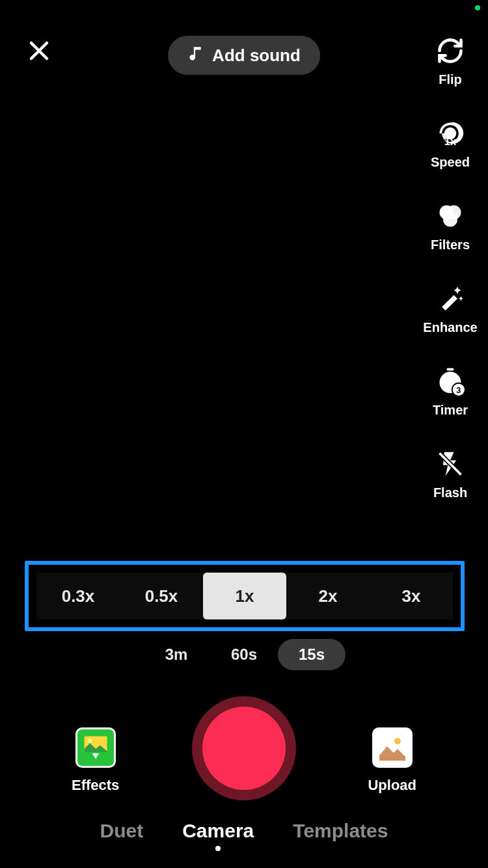 Image resolution: width=488 pixels, height=868 pixels. What do you see at coordinates (450, 392) in the screenshot?
I see `timer-button: 3 Timer` at bounding box center [450, 392].